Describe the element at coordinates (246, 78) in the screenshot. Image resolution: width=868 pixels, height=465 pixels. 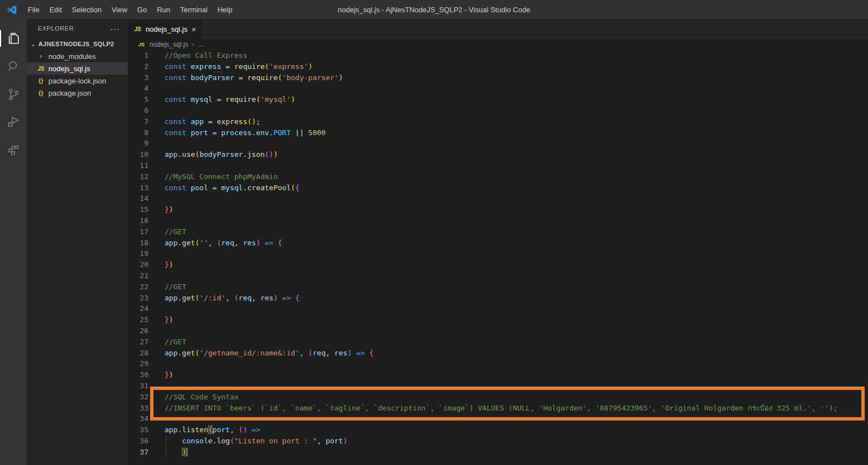
I see `code-text: const bodyParser = require('body-parser'…` at that location.